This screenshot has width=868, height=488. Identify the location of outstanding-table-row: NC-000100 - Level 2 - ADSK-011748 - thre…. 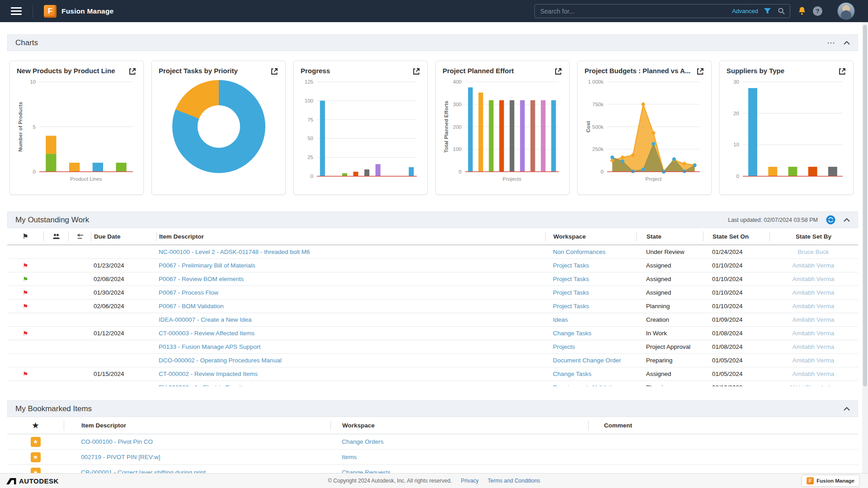
(433, 252).